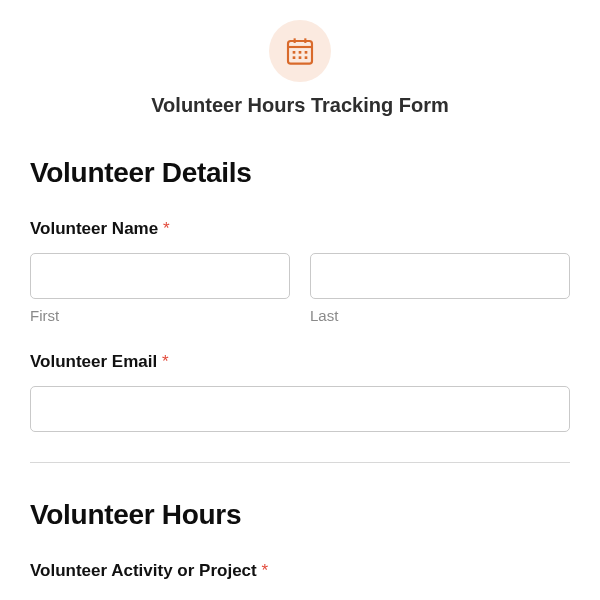  What do you see at coordinates (300, 409) in the screenshot?
I see `email-input` at bounding box center [300, 409].